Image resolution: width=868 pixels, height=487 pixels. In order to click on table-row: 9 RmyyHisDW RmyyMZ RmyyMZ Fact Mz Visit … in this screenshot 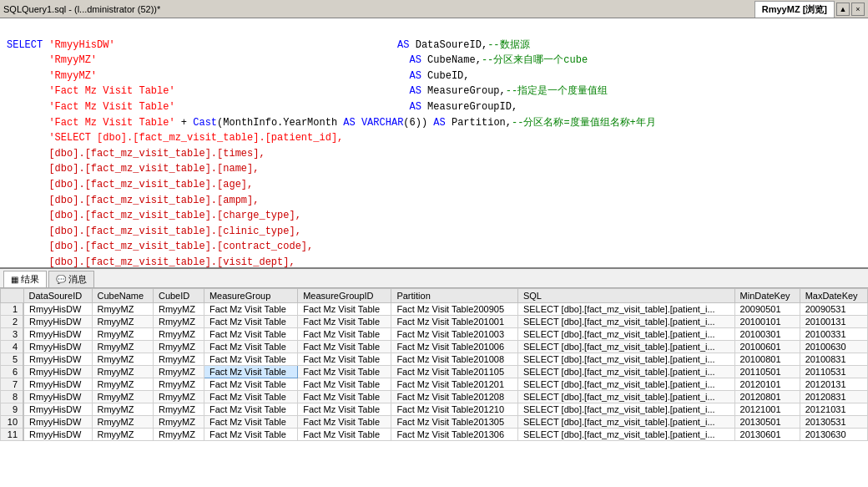, I will do `click(434, 409)`.